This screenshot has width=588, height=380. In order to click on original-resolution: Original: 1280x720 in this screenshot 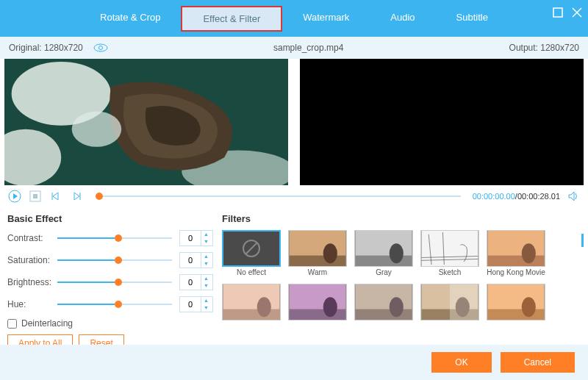, I will do `click(46, 48)`.